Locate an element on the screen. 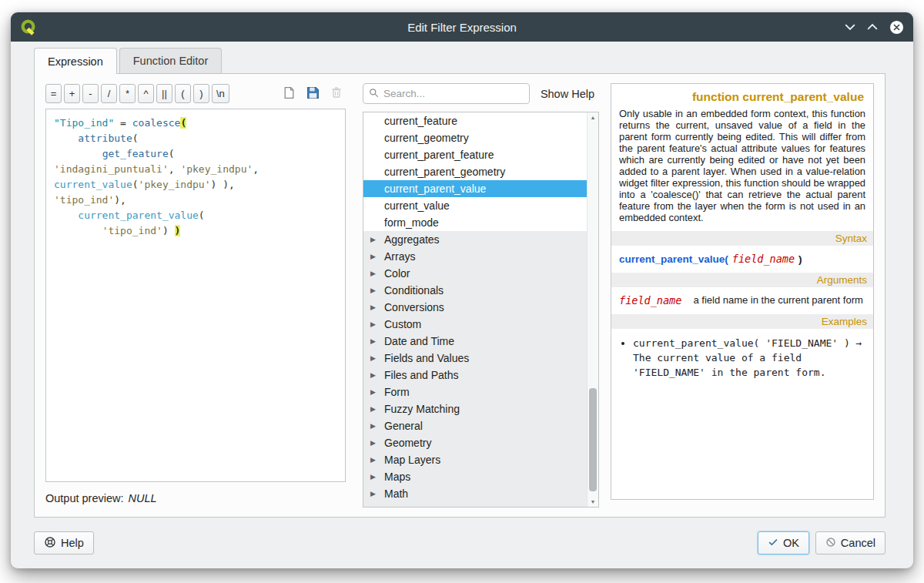  operator-button: * is located at coordinates (128, 94).